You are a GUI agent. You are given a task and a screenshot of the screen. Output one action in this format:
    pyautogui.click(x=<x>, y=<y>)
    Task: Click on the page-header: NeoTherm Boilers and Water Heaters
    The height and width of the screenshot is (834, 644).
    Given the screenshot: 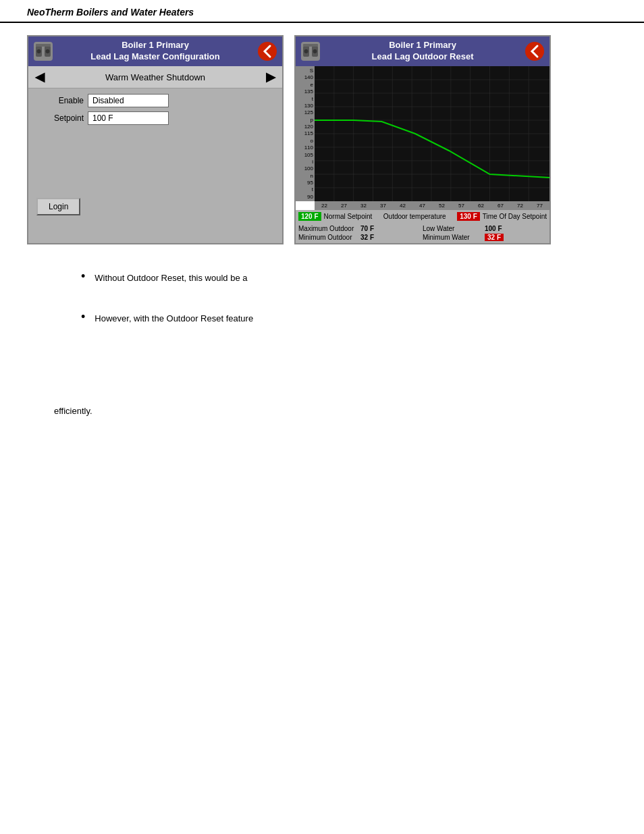 What is the action you would take?
    pyautogui.click(x=322, y=11)
    